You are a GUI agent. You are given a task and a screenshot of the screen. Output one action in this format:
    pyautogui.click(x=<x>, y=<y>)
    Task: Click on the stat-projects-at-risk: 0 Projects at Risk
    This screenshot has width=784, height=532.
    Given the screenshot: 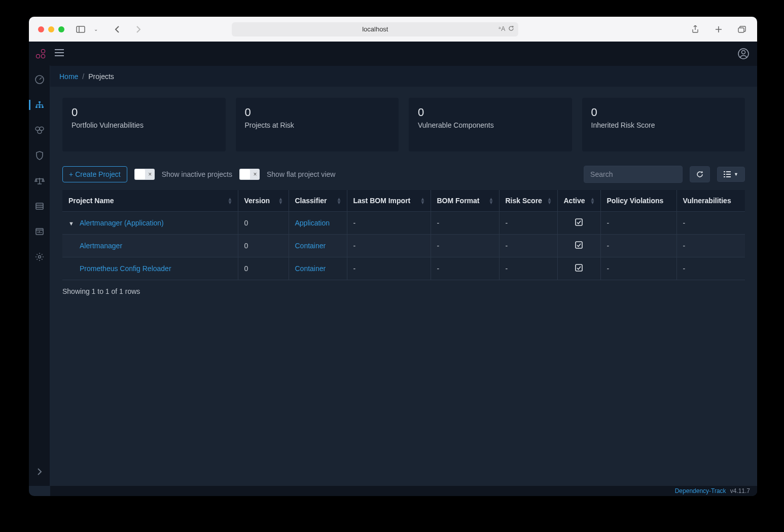 What is the action you would take?
    pyautogui.click(x=317, y=125)
    